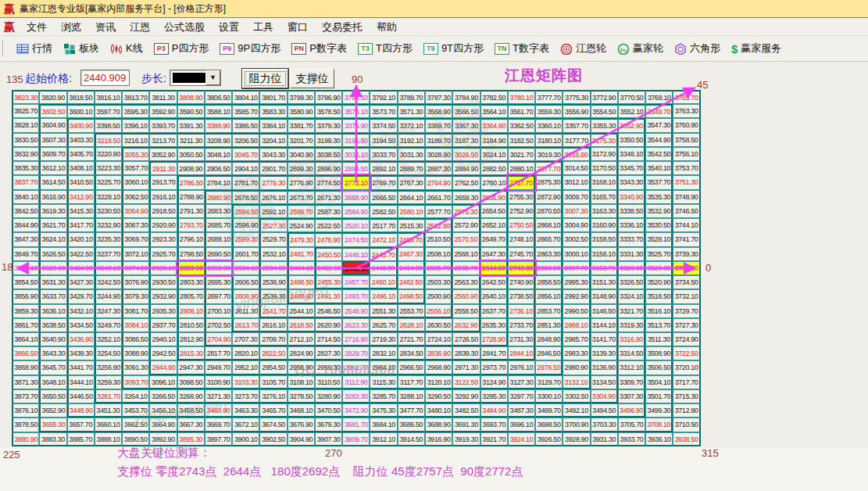 This screenshot has height=491, width=868. Describe the element at coordinates (245, 339) in the screenshot. I see `matrix-cell: 2707.30` at that location.